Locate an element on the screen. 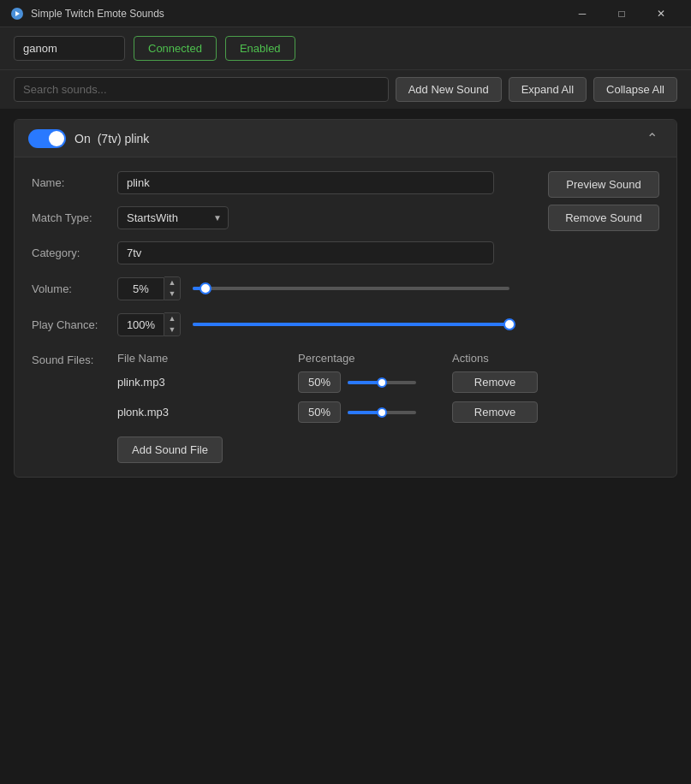 Image resolution: width=691 pixels, height=784 pixels. app-title: Simple Twitch Emote Sounds is located at coordinates (296, 14).